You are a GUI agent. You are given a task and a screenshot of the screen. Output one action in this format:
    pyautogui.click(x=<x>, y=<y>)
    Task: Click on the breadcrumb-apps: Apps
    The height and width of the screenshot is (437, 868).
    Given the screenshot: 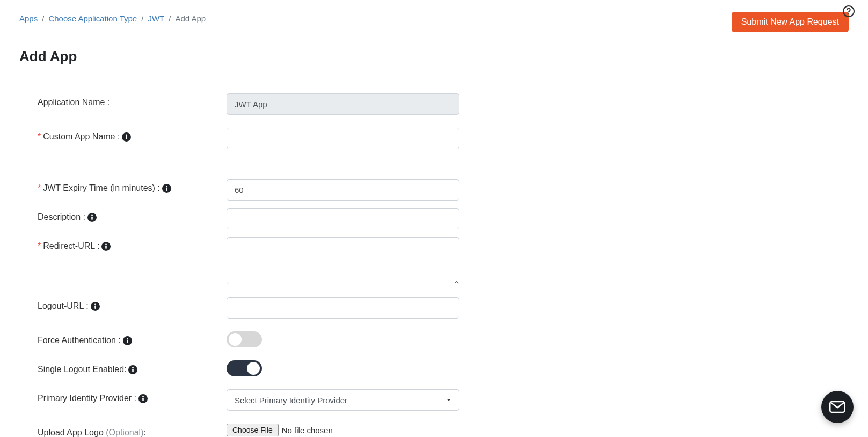 What is the action you would take?
    pyautogui.click(x=28, y=18)
    